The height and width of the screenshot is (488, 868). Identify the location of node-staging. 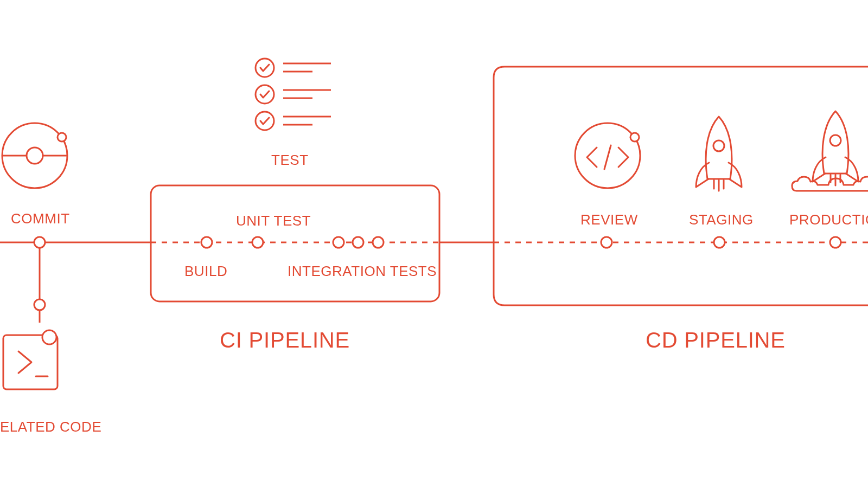
(719, 242).